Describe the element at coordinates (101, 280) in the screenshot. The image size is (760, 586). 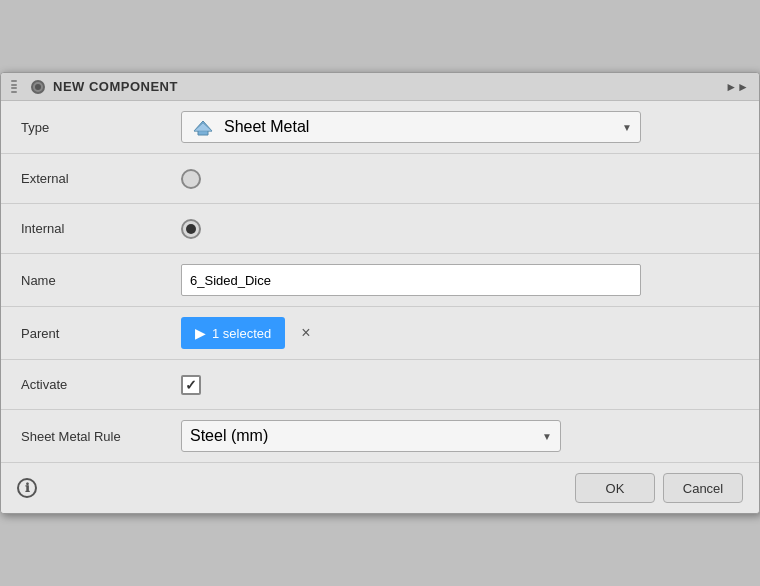
I see `name-label: Name` at that location.